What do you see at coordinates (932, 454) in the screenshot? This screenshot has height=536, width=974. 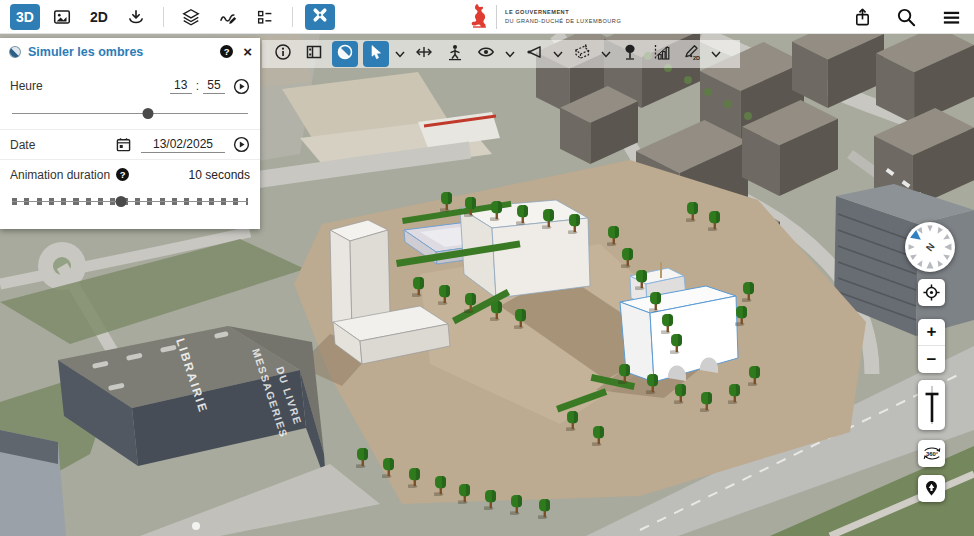 I see `rotate-360-button: 360°` at bounding box center [932, 454].